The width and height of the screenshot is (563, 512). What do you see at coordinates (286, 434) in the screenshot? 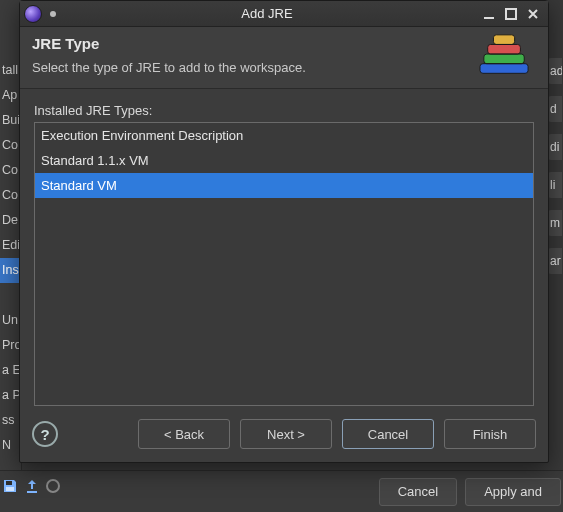
I see `next-button: Next >` at bounding box center [286, 434].